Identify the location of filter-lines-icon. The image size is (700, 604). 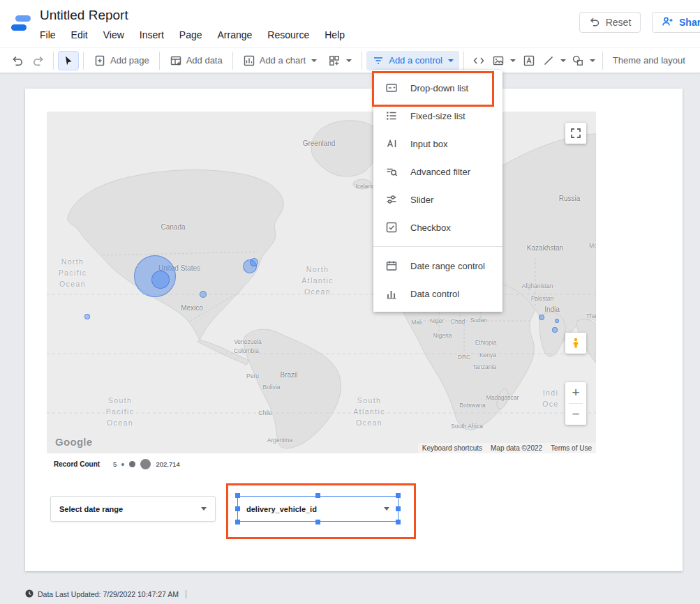
(378, 61).